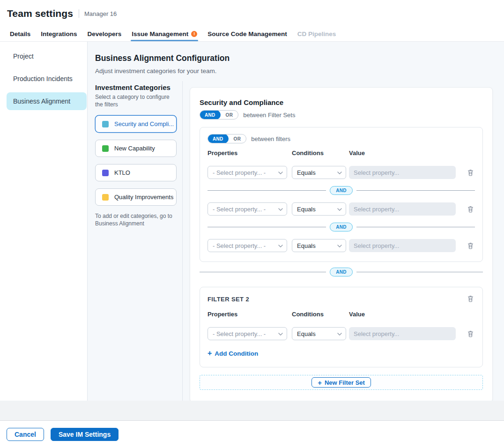  I want to click on new-filter-set-button: + New Filter Set, so click(341, 382).